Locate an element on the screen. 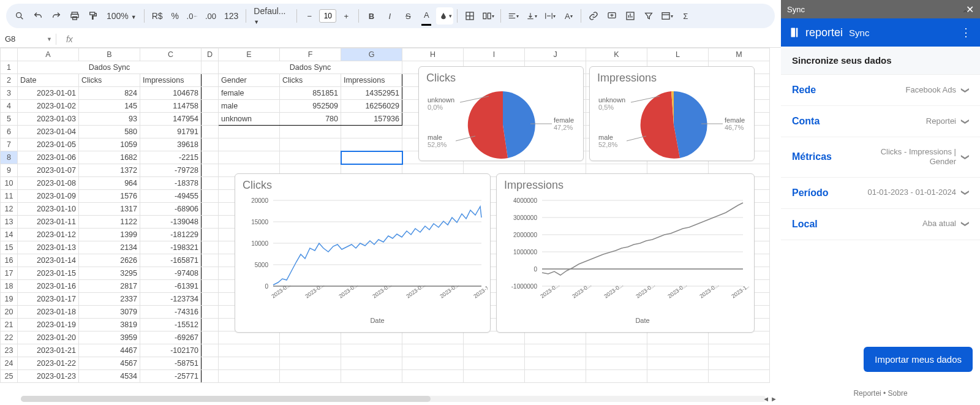 This screenshot has width=980, height=405. cell: 2023-01-19 is located at coordinates (48, 325).